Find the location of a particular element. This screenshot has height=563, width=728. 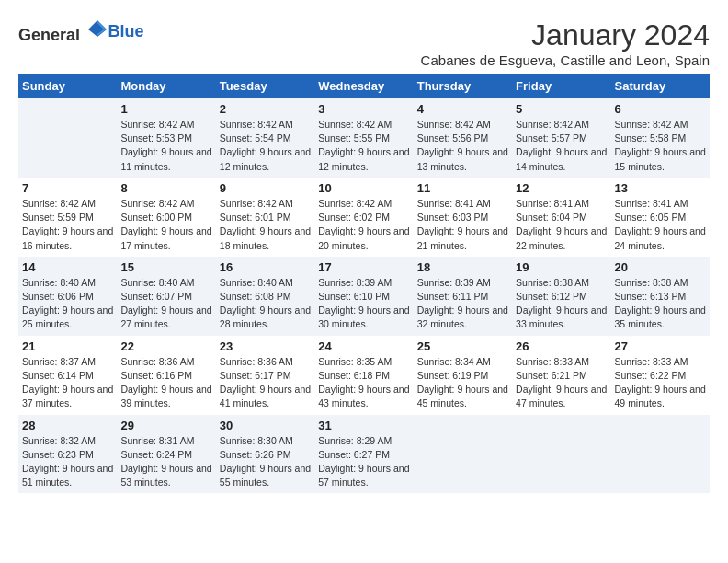

calendar-cell: 7Sunrise: 8:42 AM Sunset: 5:59 PM Daylig… is located at coordinates (68, 217).